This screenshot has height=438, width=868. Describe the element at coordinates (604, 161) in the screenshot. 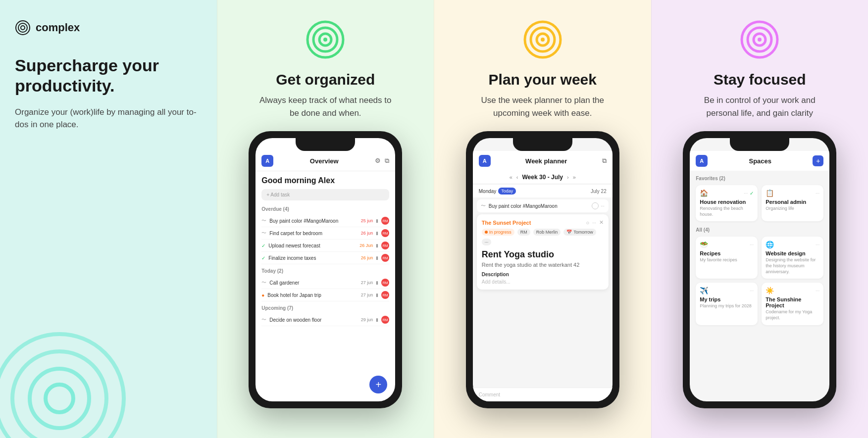

I see `copy-icon-3: ⧉` at that location.